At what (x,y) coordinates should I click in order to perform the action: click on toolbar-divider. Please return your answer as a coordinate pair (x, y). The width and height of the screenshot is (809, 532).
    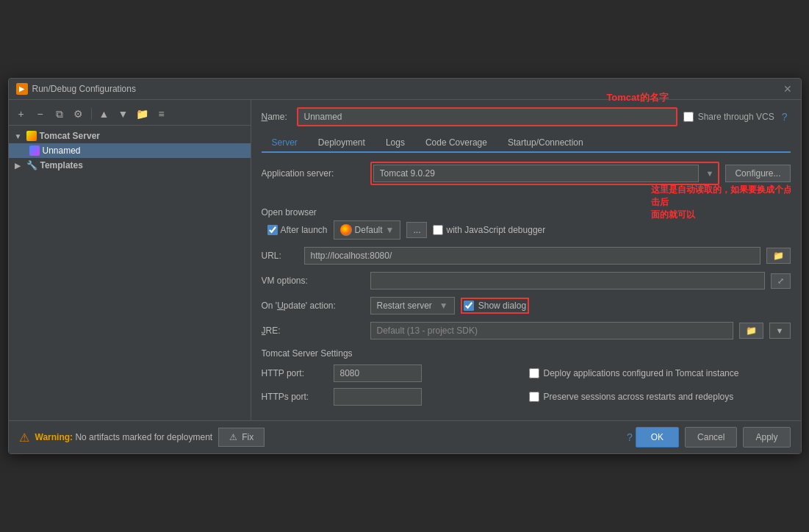
    Looking at the image, I should click on (91, 114).